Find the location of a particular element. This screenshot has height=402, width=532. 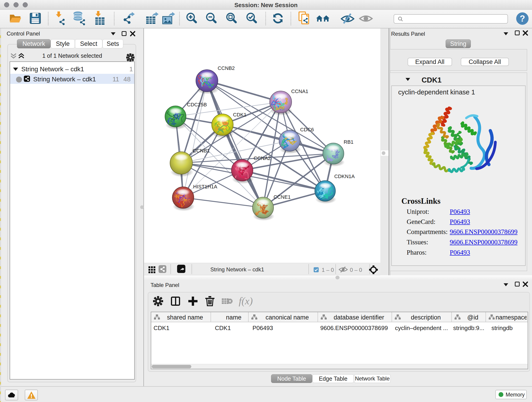

svg-text: CDKN1A is located at coordinates (345, 176).